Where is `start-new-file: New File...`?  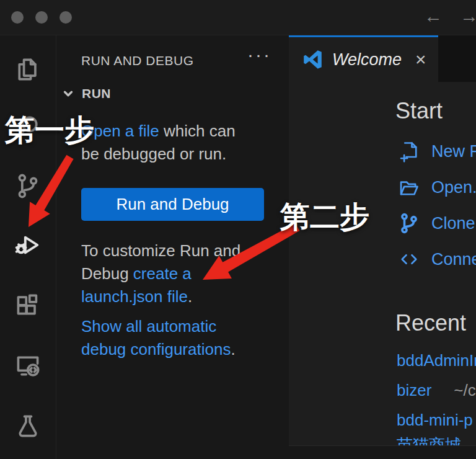 start-new-file: New File... is located at coordinates (437, 151).